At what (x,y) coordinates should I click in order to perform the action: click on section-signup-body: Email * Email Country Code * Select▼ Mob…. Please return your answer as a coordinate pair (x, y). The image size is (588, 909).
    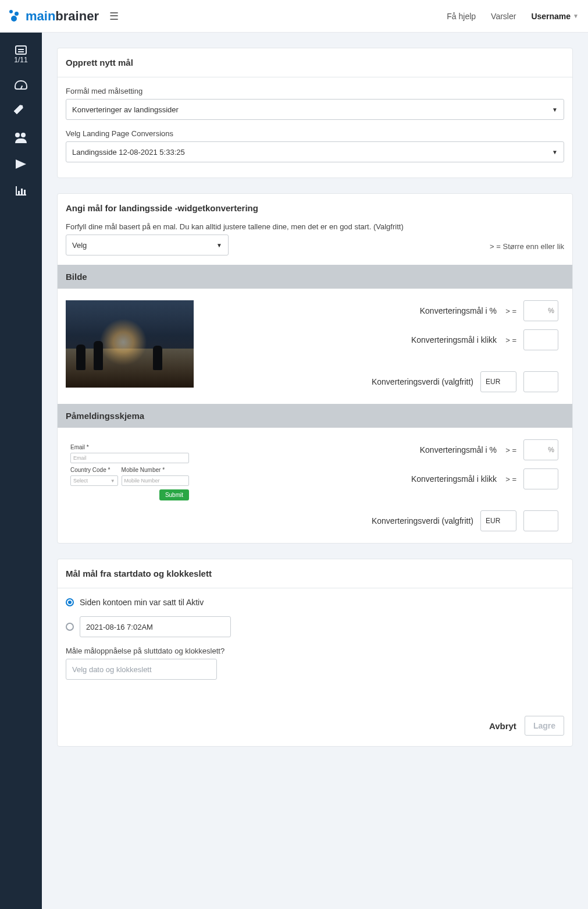
    Looking at the image, I should click on (315, 485).